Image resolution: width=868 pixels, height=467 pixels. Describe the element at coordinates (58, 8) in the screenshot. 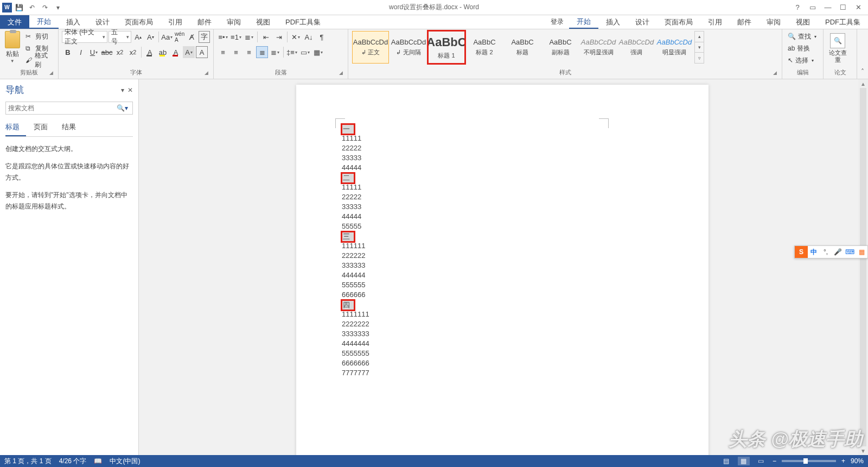

I see `qat-customize-icon: ▾` at that location.